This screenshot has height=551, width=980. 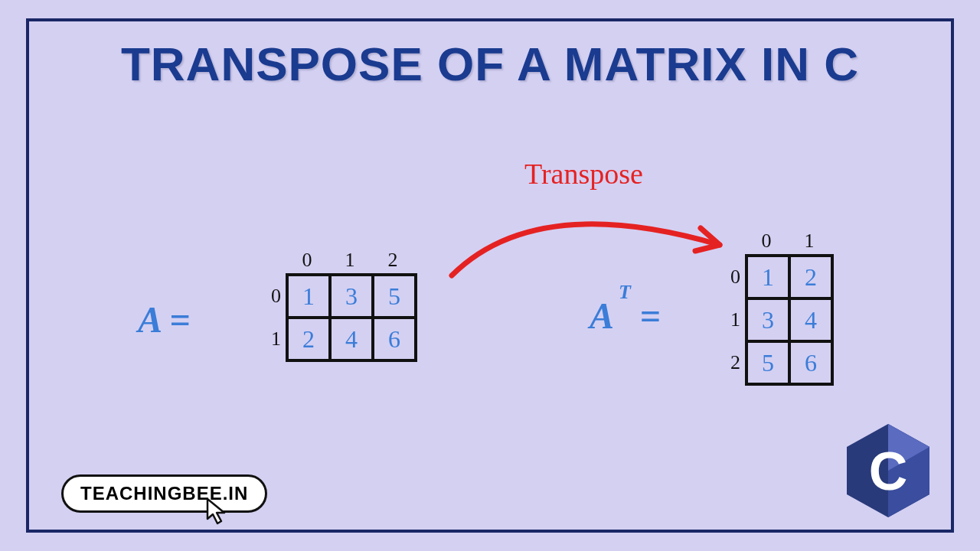 I want to click on matrix-a-grid: 1 3 5 2 4 6, so click(x=351, y=318).